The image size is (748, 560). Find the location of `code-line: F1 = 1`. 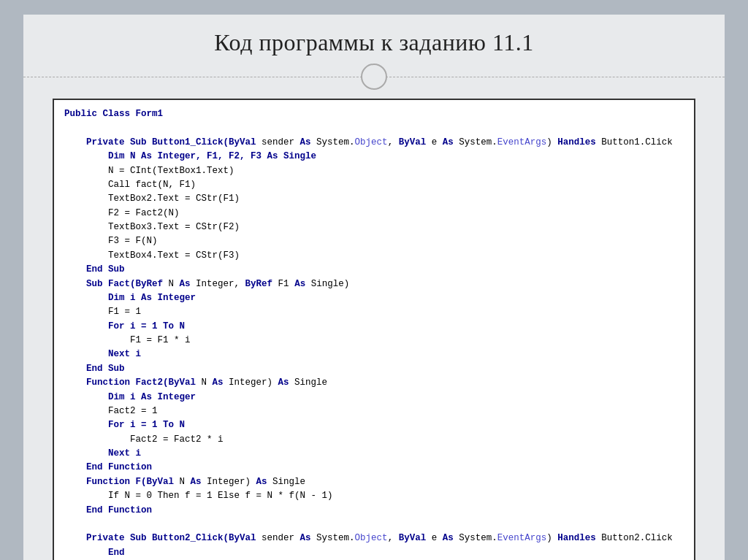

code-line: F1 = 1 is located at coordinates (374, 312).